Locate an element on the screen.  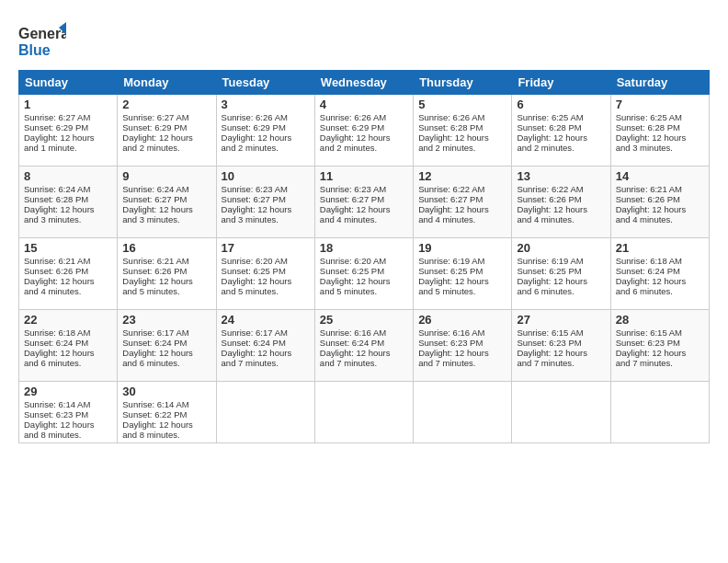
weekday-header-sunday: Sunday is located at coordinates (68, 83).